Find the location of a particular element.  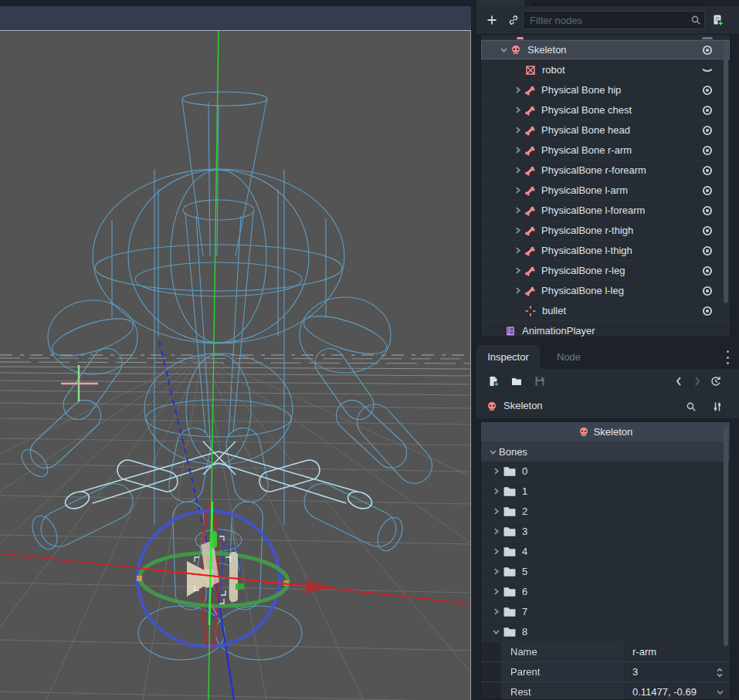

property-value: r-arm is located at coordinates (676, 651).